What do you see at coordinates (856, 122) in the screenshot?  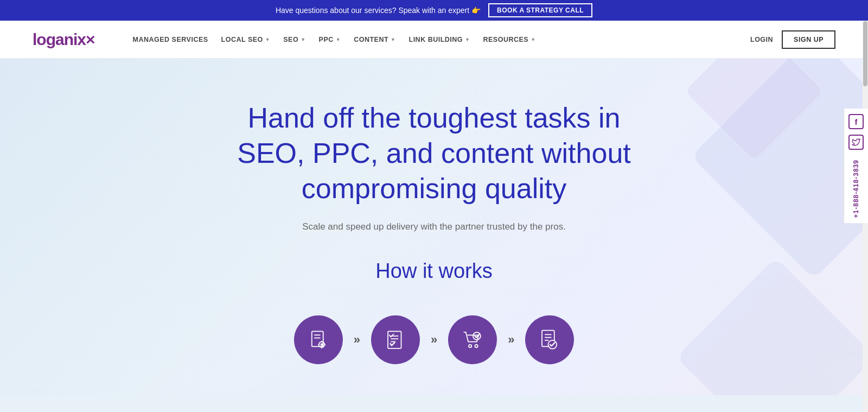 I see `facebook-label: f` at bounding box center [856, 122].